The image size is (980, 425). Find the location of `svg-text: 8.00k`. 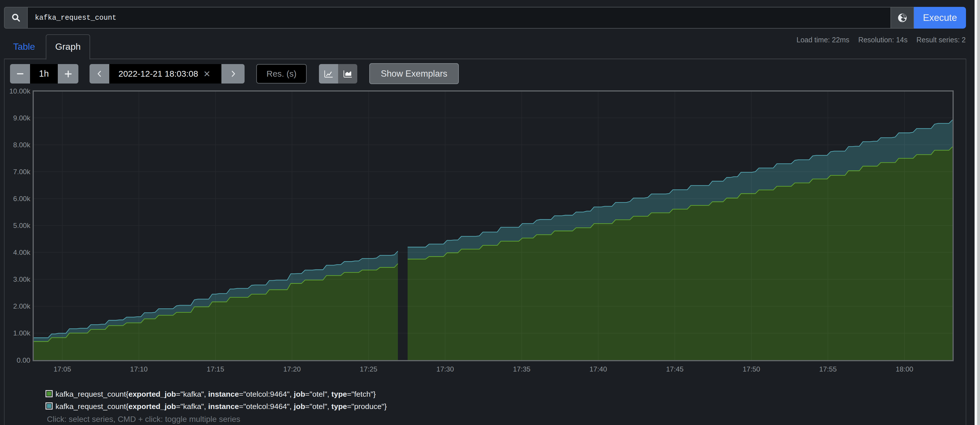

svg-text: 8.00k is located at coordinates (22, 145).